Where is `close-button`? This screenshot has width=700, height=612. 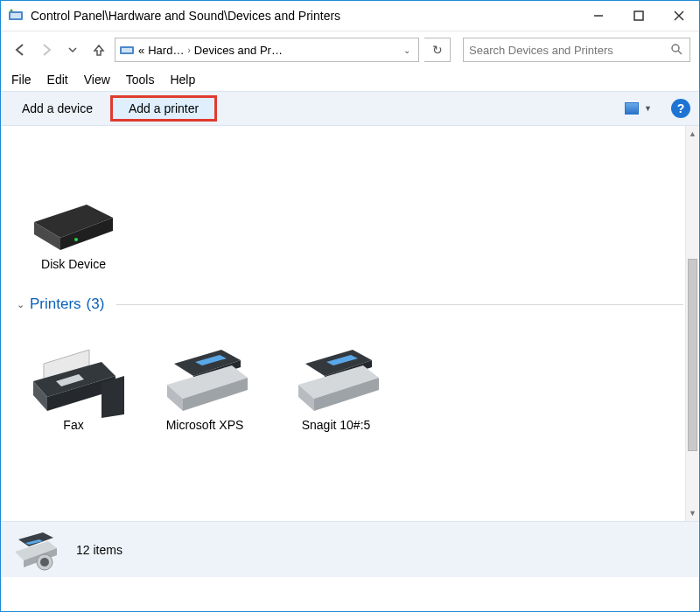 close-button is located at coordinates (679, 16).